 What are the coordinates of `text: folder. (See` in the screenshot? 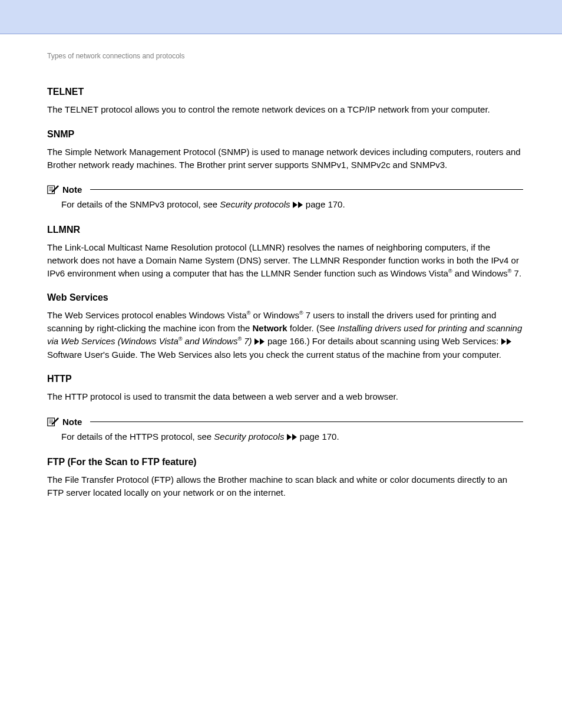 It's located at (312, 328).